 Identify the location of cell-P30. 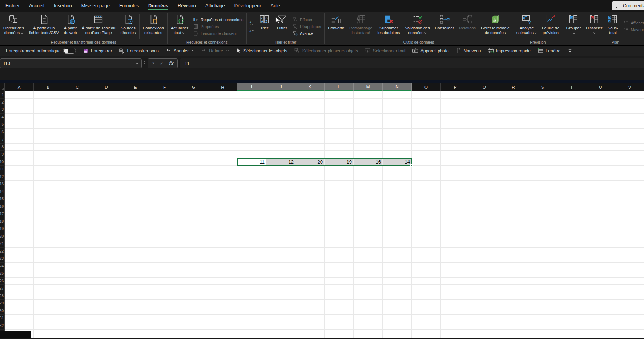
(455, 311).